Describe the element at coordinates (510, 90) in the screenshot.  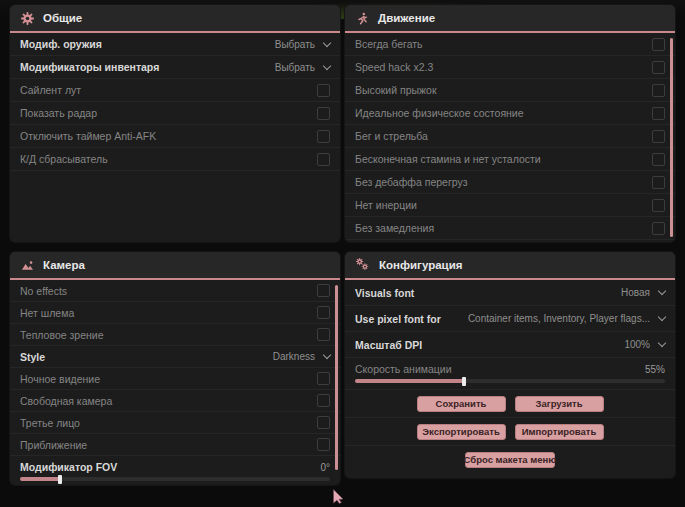
I see `settings-row: Высокий прыжок` at that location.